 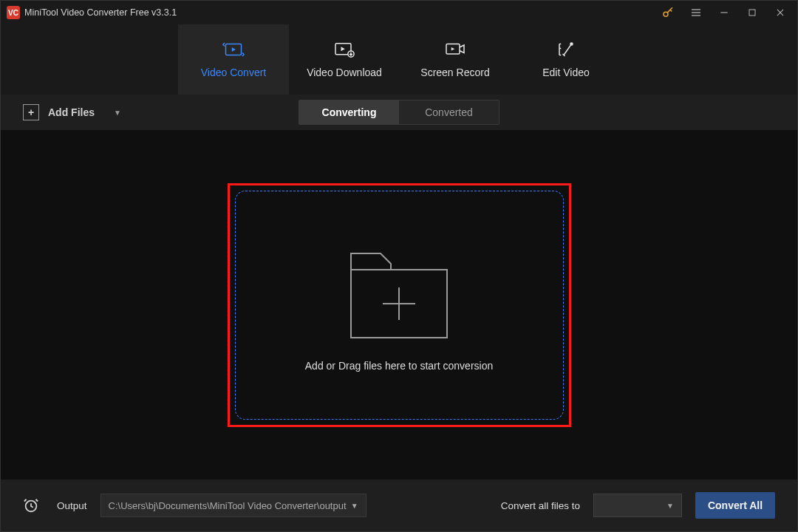 What do you see at coordinates (724, 13) in the screenshot?
I see `minimize-icon` at bounding box center [724, 13].